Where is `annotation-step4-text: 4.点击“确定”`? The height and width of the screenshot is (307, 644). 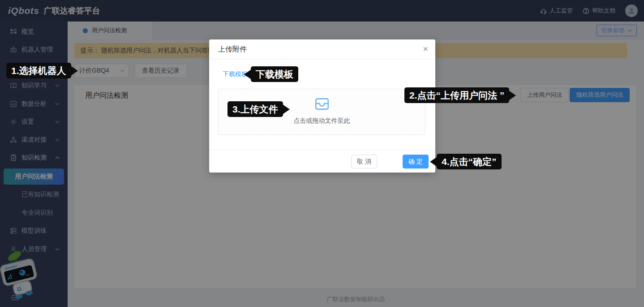
annotation-step4-text: 4.点击“确定” is located at coordinates (469, 161).